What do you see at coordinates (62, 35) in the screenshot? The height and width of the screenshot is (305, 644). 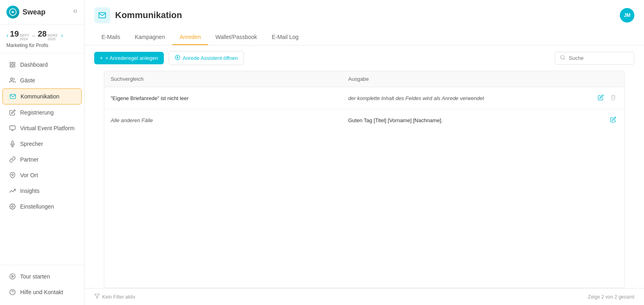 I see `date-next-button: ›` at bounding box center [62, 35].